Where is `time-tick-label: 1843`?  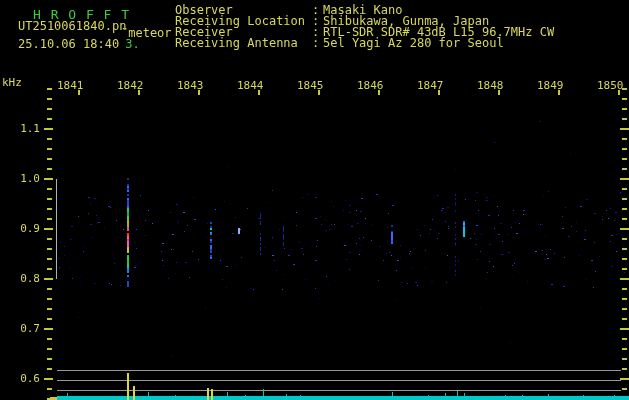 time-tick-label: 1843 is located at coordinates (190, 86).